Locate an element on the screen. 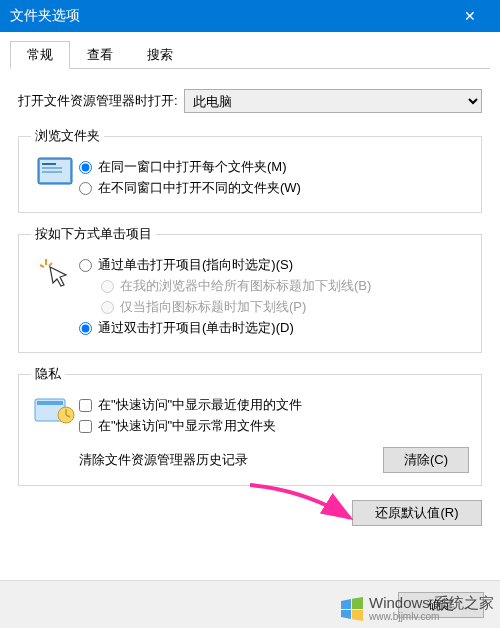  underline-all-radio is located at coordinates (108, 286).